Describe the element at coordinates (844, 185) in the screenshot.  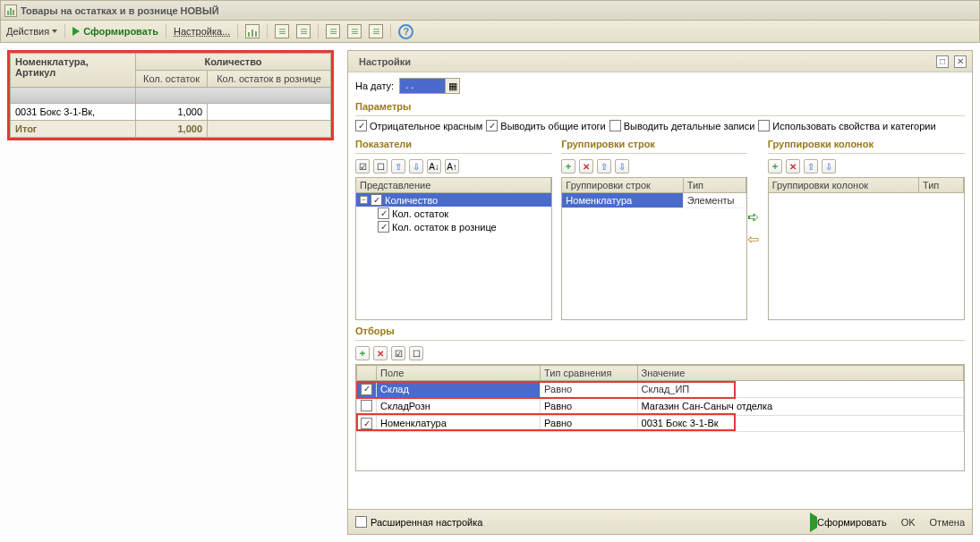
I see `col-col-groups: Группировки колонок` at that location.